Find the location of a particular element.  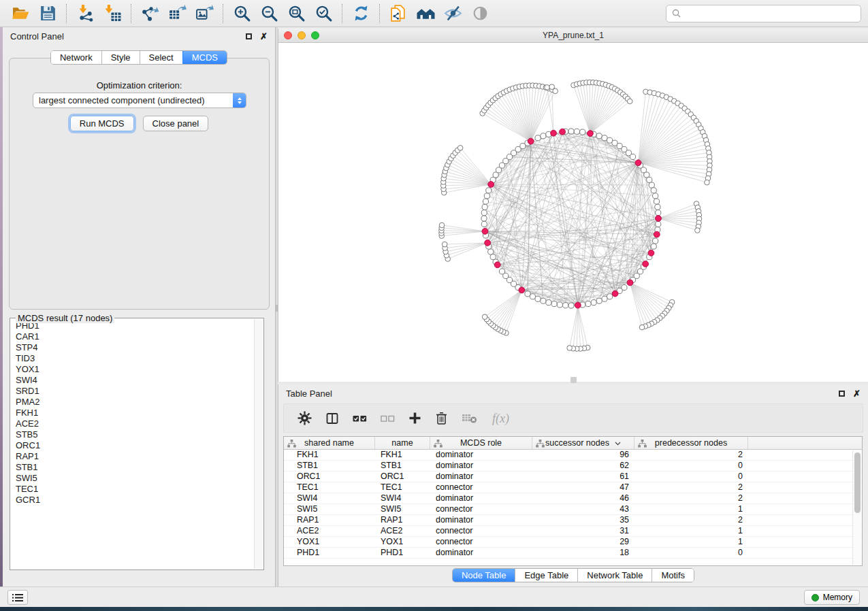

mcds-result-item: STP4 is located at coordinates (132, 348).